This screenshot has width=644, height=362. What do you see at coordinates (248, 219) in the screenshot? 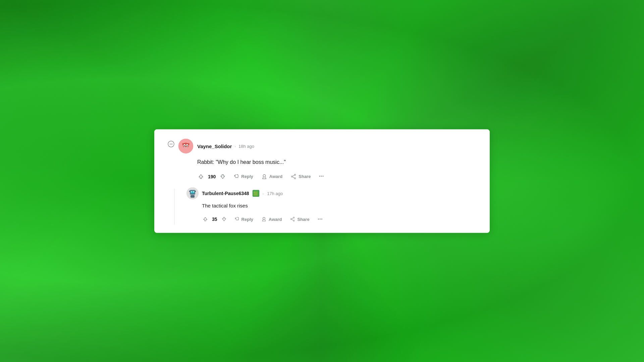
I see `reply-reply-label: Reply` at bounding box center [248, 219].